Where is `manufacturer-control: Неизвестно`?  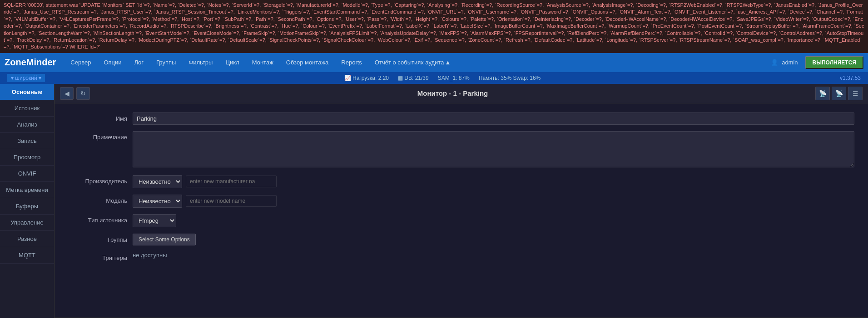 manufacturer-control: Неизвестно is located at coordinates (493, 181).